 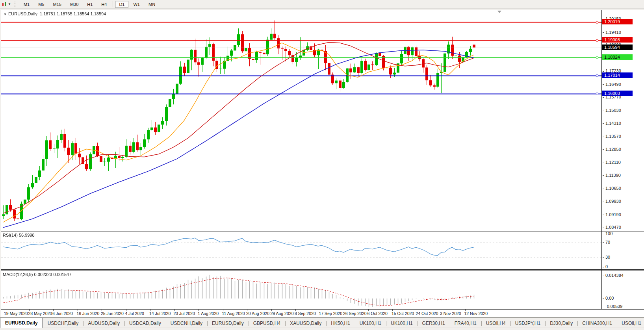 What do you see at coordinates (612, 201) in the screenshot?
I see `price-axis-tick: 1.09930` at bounding box center [612, 201].